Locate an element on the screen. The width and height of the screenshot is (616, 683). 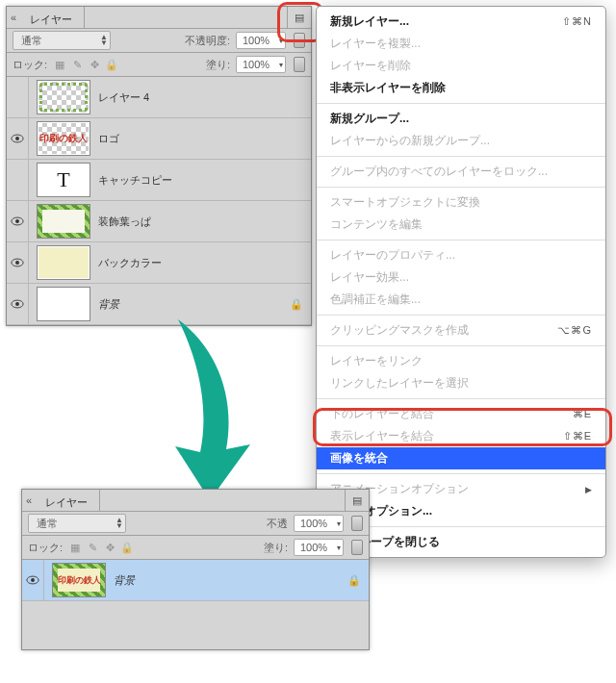
layer-row: 印刷の鉄人ロゴ is located at coordinates (159, 139).